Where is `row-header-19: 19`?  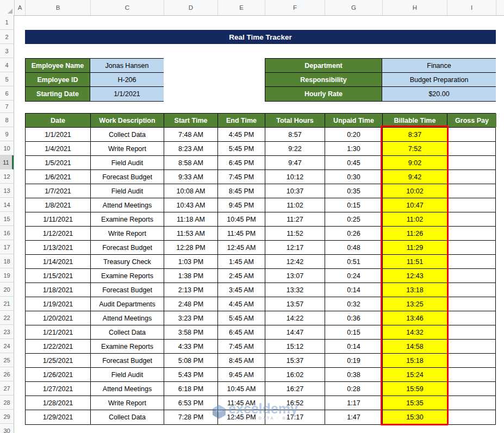
row-header-19: 19 is located at coordinates (7, 275).